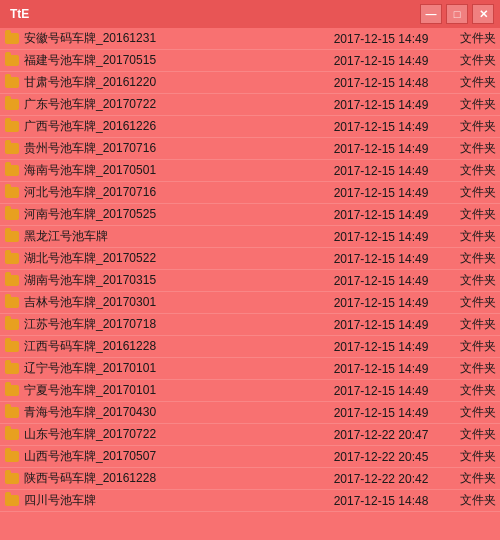 The image size is (500, 540). Describe the element at coordinates (170, 434) in the screenshot. I see `file-name: 山东号池车牌_20170722` at that location.